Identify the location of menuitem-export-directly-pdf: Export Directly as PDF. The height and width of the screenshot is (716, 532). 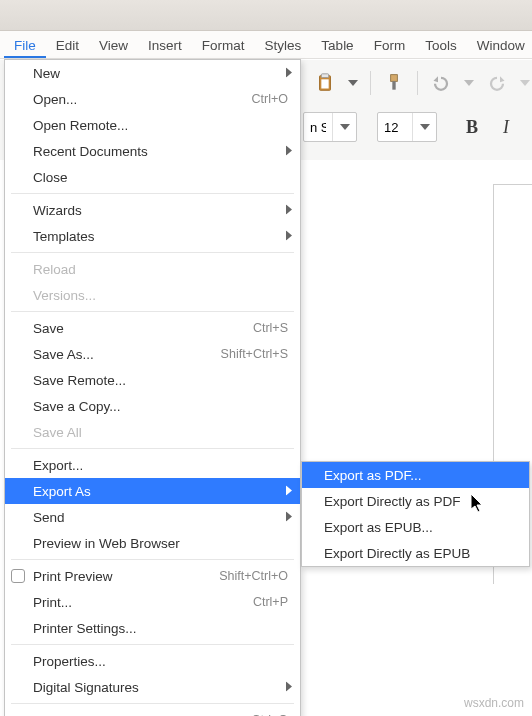
(416, 501).